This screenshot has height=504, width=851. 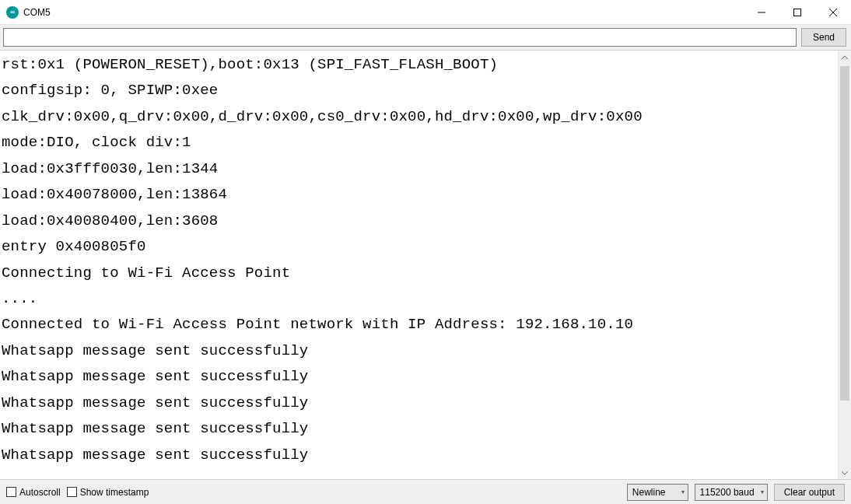 What do you see at coordinates (762, 12) in the screenshot?
I see `minimize-button` at bounding box center [762, 12].